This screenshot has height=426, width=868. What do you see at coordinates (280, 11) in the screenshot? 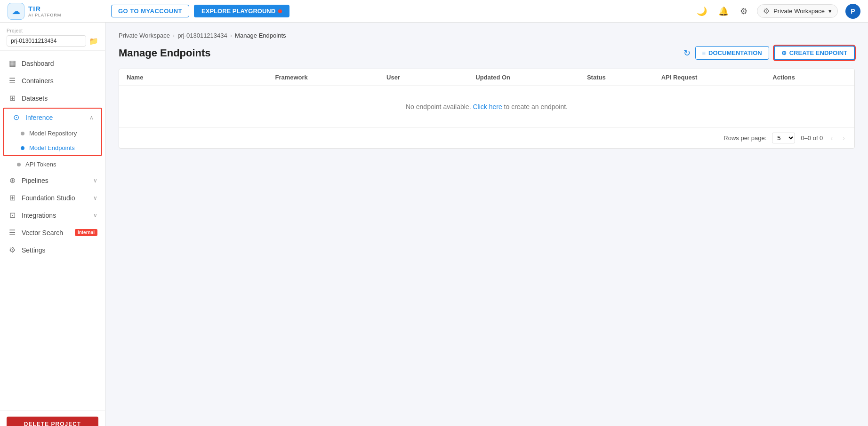
I see `playground-badge` at bounding box center [280, 11].